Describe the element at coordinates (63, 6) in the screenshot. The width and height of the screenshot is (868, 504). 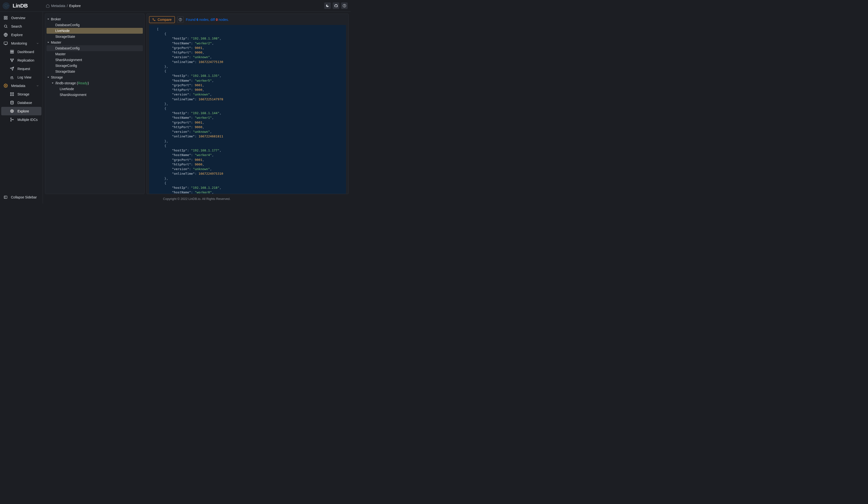
I see `breadcrumb: Metadata / Explore` at that location.